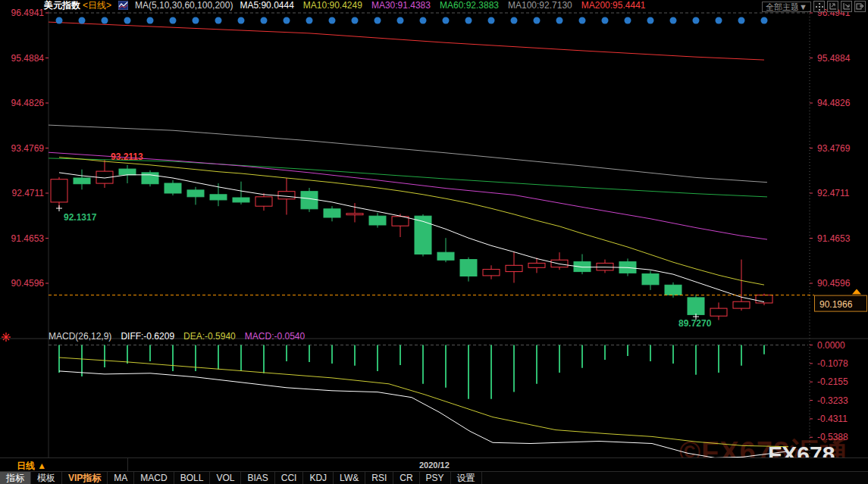  What do you see at coordinates (831, 345) in the screenshot?
I see `svg-text: 0.0000` at bounding box center [831, 345].